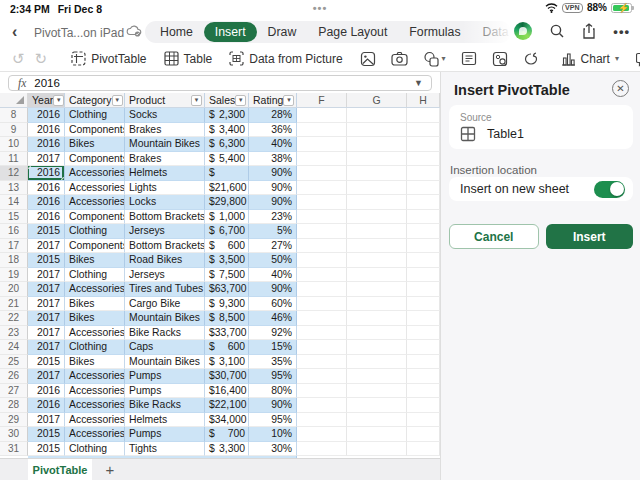 The width and height of the screenshot is (640, 480). What do you see at coordinates (227, 434) in the screenshot?
I see `cell-sales: $700` at bounding box center [227, 434].